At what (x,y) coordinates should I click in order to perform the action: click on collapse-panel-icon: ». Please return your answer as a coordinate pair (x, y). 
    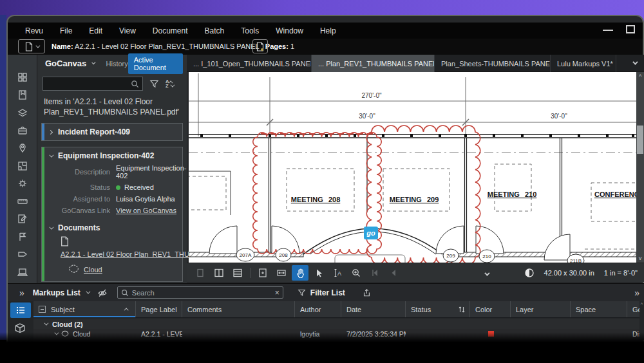
    Looking at the image, I should click on (639, 293).